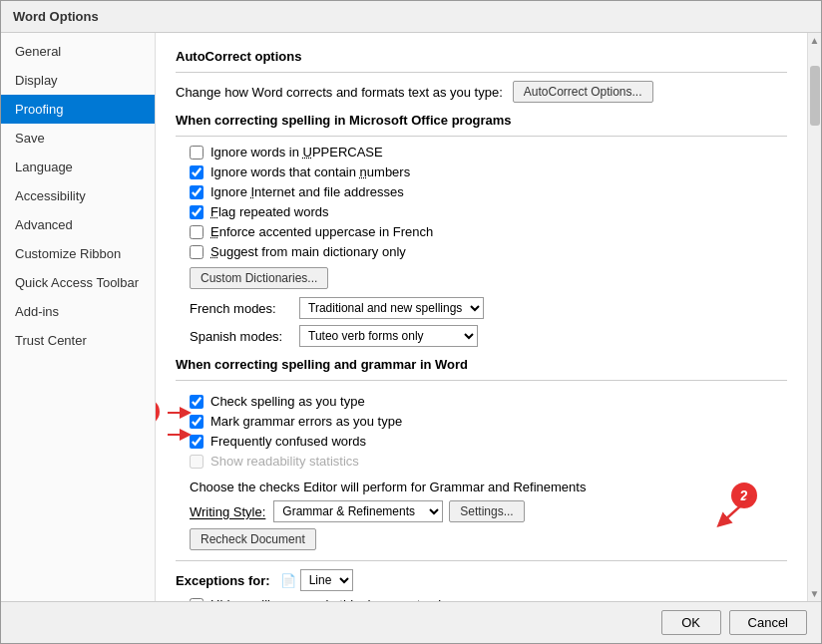 The height and width of the screenshot is (644, 822). Describe the element at coordinates (308, 251) in the screenshot. I see `suggest-main-label: Suggest from main dictionary only` at that location.